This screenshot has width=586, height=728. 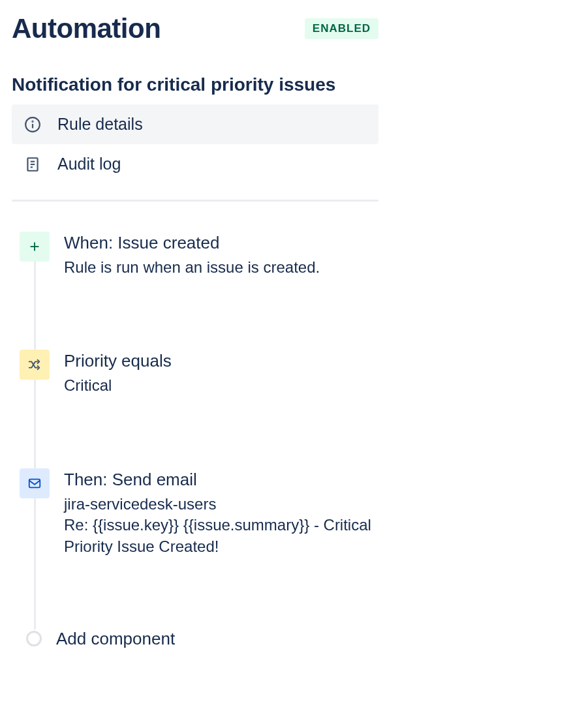 What do you see at coordinates (100, 124) in the screenshot?
I see `nav-rule-details-label: Rule details` at bounding box center [100, 124].